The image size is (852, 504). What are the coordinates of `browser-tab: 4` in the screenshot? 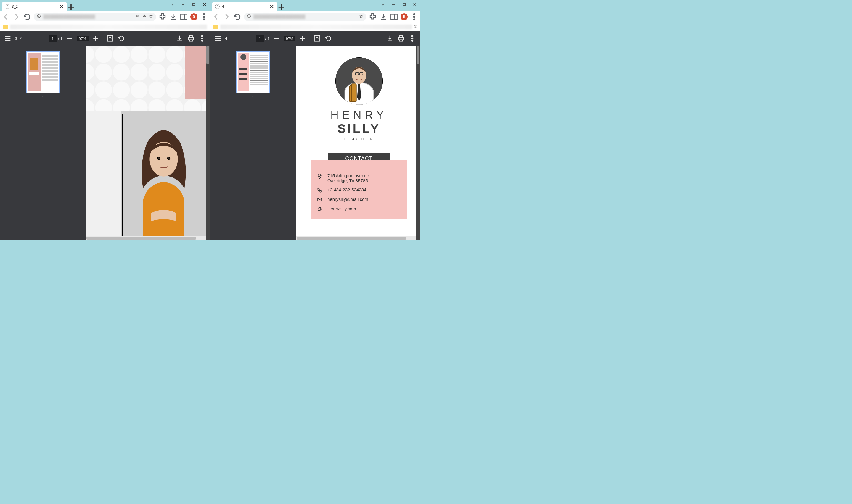 It's located at (245, 6).